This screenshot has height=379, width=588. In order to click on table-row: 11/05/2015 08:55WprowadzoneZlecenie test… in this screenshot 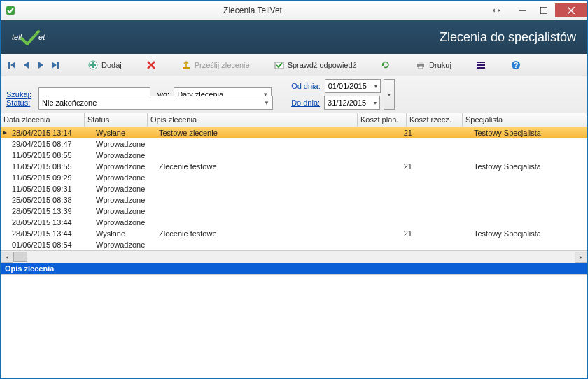, I will do `click(294, 166)`.